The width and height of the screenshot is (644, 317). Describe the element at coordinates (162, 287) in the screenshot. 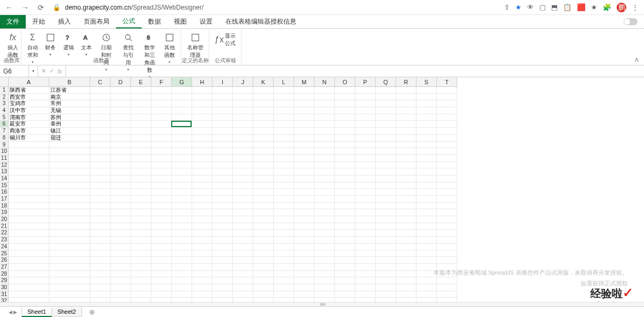

I see `cell-F30` at that location.